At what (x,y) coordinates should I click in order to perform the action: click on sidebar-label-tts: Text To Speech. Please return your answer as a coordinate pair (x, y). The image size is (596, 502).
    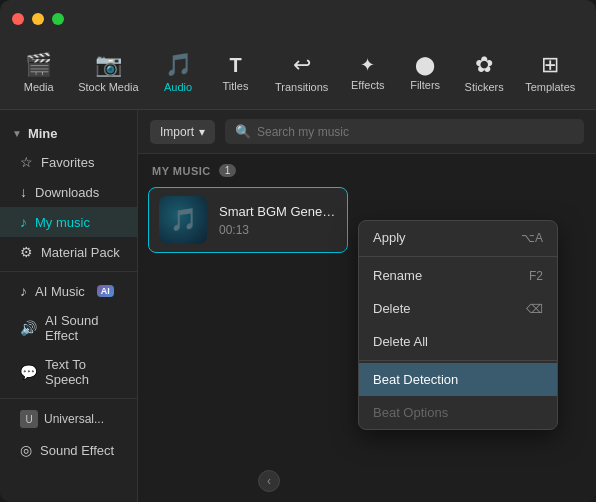
    Looking at the image, I should click on (84, 372).